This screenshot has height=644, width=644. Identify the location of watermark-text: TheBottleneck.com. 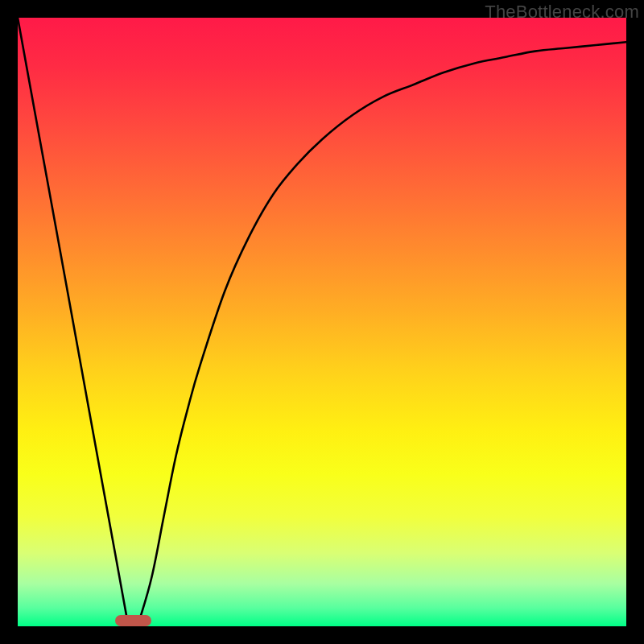
(562, 12).